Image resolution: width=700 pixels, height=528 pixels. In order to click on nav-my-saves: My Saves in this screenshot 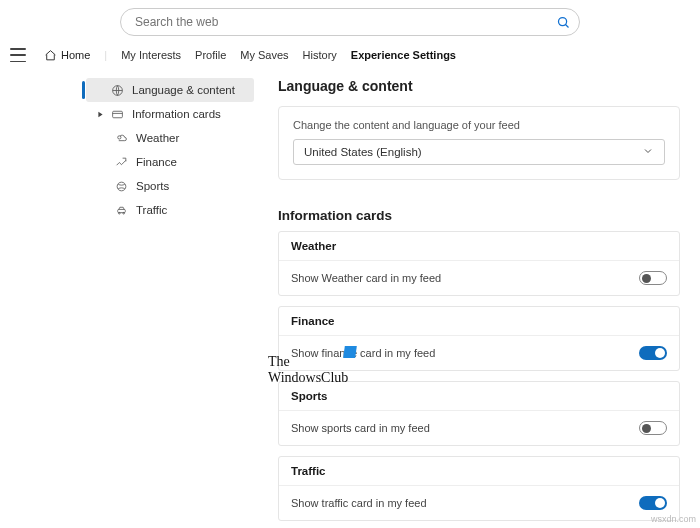, I will do `click(264, 55)`.